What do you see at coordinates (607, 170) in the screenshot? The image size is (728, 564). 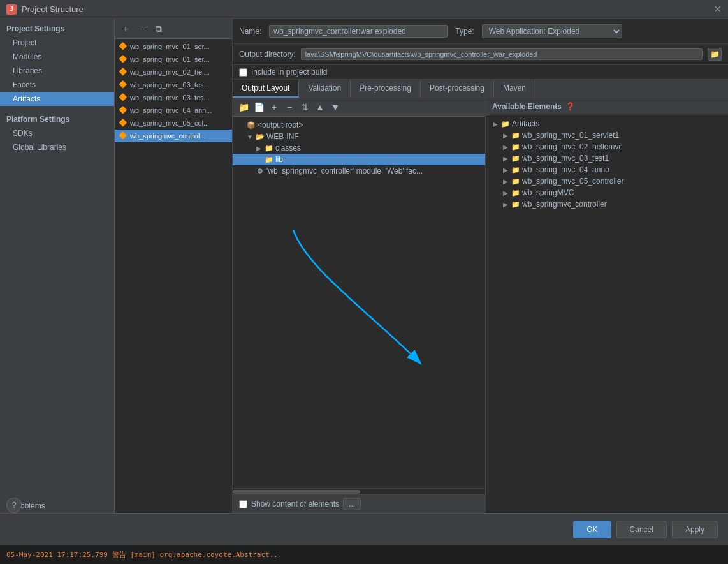 I see `avail-item: ▶ 📁 wb_spring_mvc_04_anno` at bounding box center [607, 170].